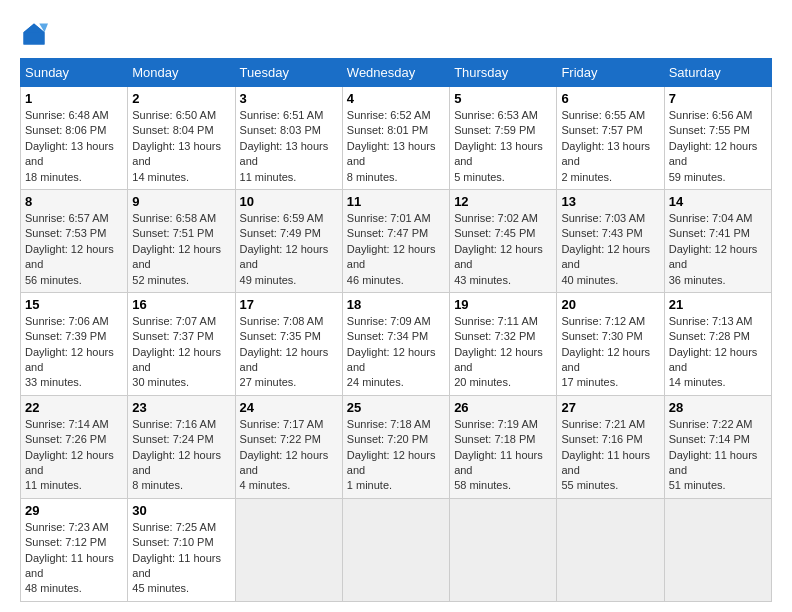  I want to click on day-info: Sunrise: 7:12 AMSunset: 7:30 PMDaylight:…, so click(610, 352).